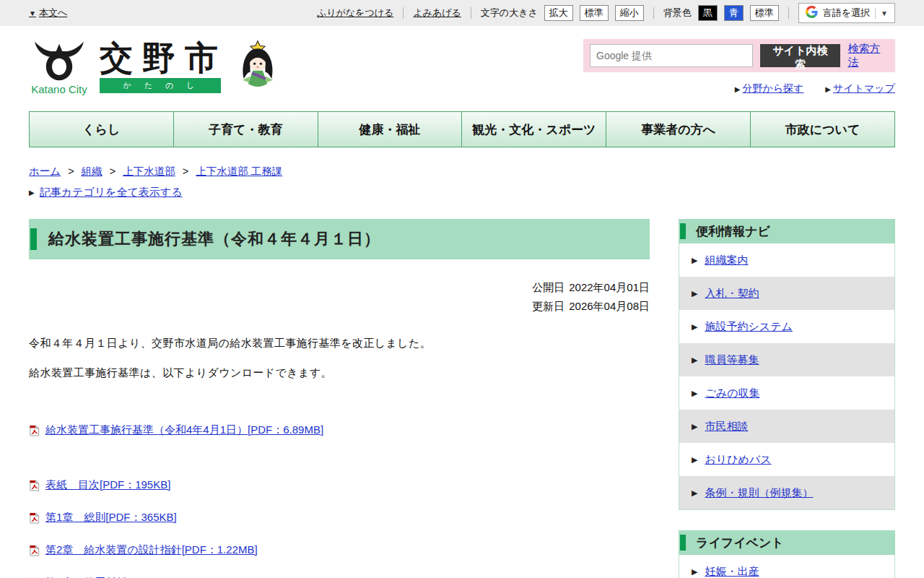 Image resolution: width=924 pixels, height=578 pixels. What do you see at coordinates (339, 296) in the screenshot?
I see `article-dates: 公開日2022年04月01日 更新日2026年04月08日` at bounding box center [339, 296].